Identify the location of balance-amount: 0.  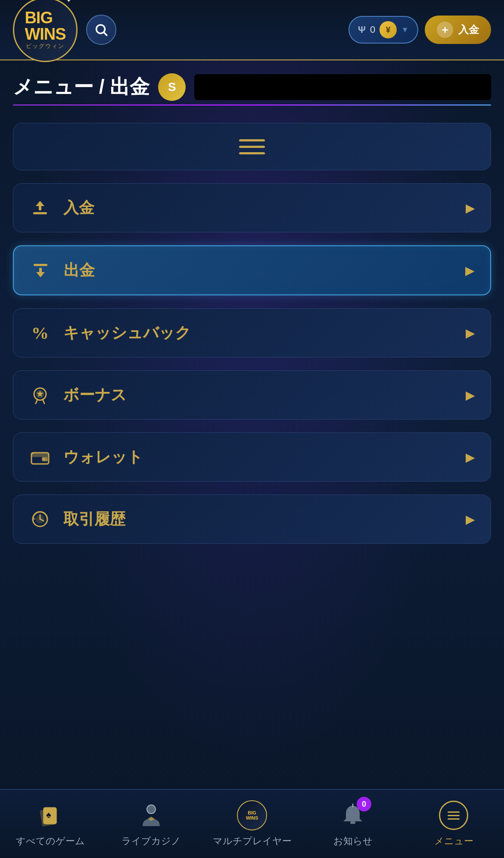
(373, 30).